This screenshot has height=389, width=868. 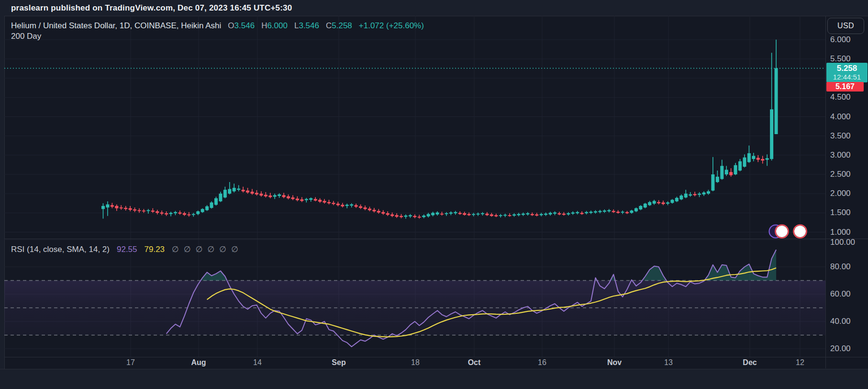 I want to click on rsi-legend: RSI (14, close, SMA, 14, 2) 92.55 79.23 …, so click(x=127, y=249).